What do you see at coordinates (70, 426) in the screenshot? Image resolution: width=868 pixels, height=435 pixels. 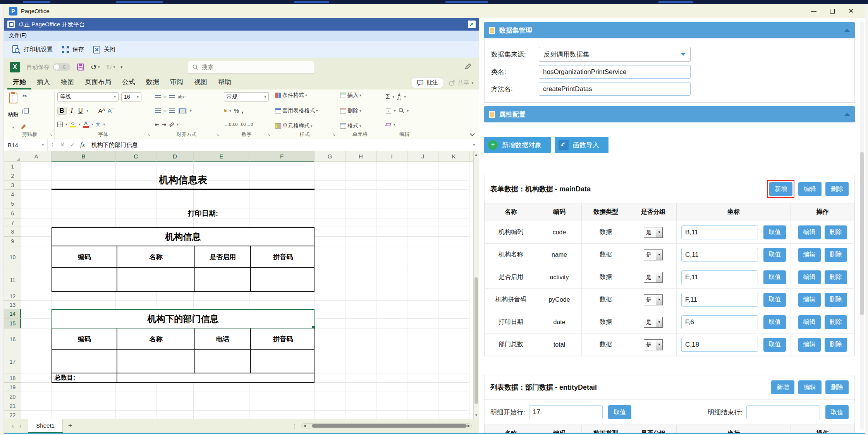 I see `add-sheet-button: +` at bounding box center [70, 426].